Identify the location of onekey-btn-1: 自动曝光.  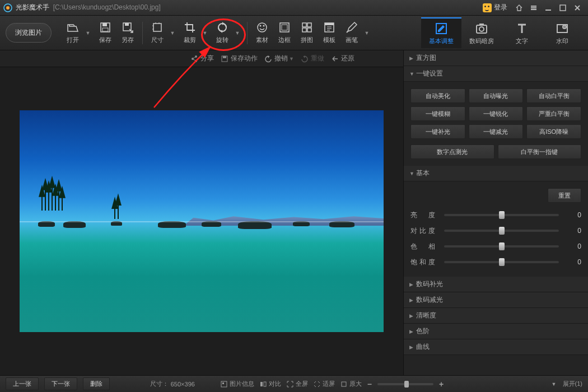
(496, 96).